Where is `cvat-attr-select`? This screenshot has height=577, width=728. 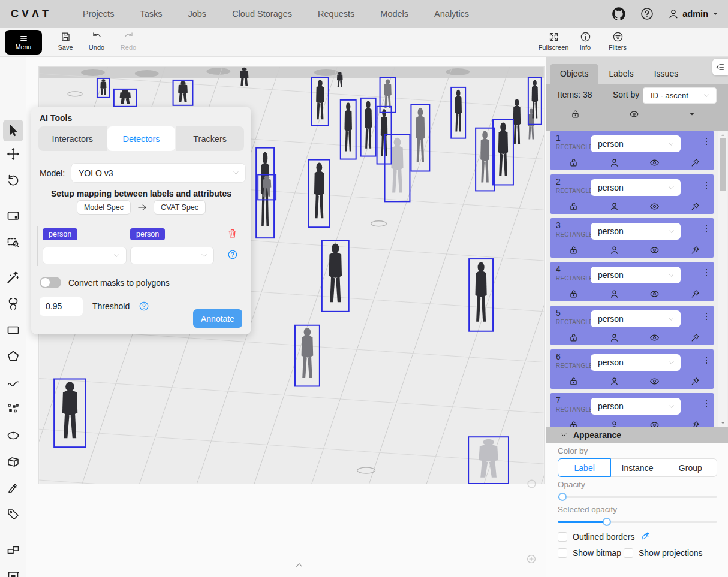
cvat-attr-select is located at coordinates (172, 255).